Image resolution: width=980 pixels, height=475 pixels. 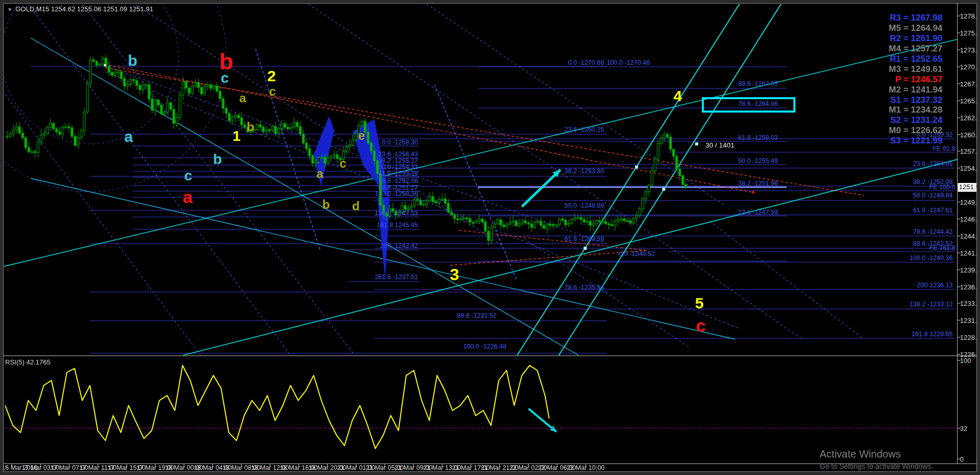 What do you see at coordinates (916, 110) in the screenshot?
I see `pivot-level-label: M1 = 1234.28` at bounding box center [916, 110].